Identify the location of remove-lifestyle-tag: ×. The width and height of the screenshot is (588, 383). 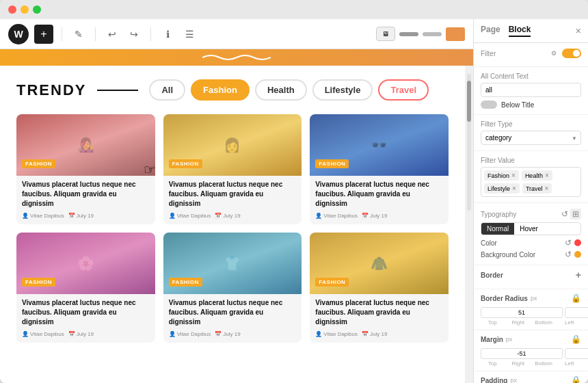
(514, 189).